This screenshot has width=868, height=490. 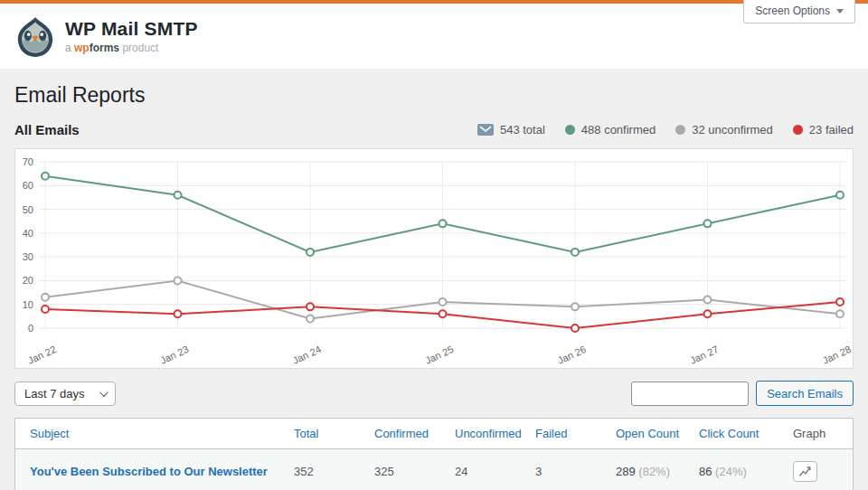 What do you see at coordinates (703, 354) in the screenshot?
I see `svg-text: Jan 27` at bounding box center [703, 354].